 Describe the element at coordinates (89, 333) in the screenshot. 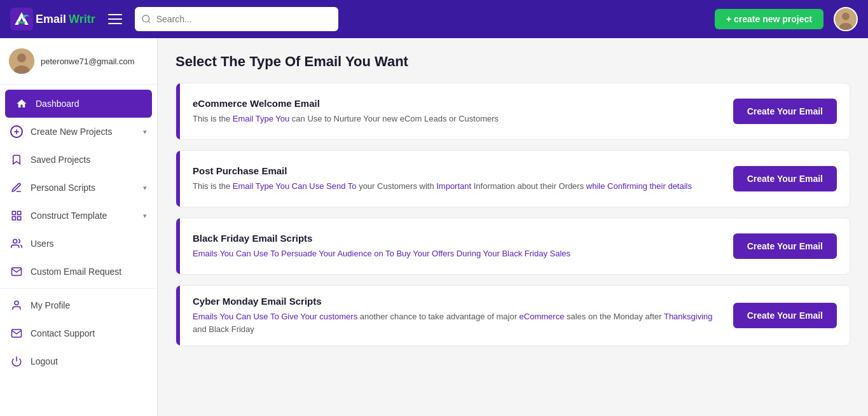

I see `sidebar-item-contact-support-label: Contact Support` at that location.